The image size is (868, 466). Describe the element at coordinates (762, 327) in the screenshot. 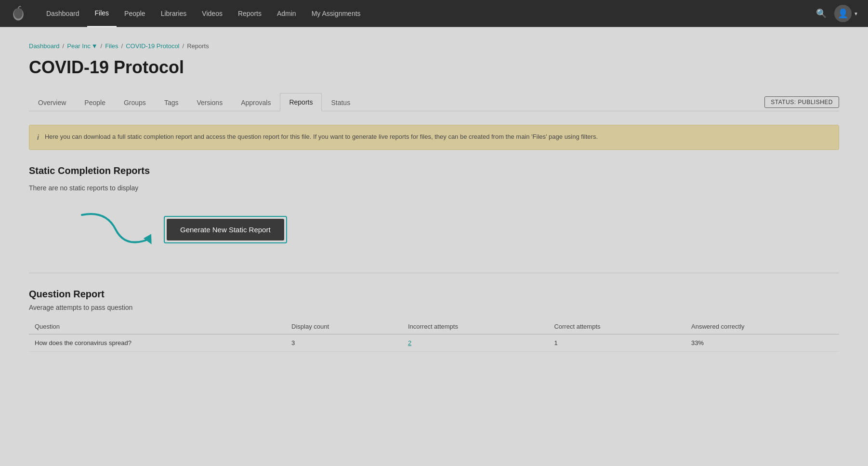

I see `col-answered-correctly: Answered correctly` at that location.